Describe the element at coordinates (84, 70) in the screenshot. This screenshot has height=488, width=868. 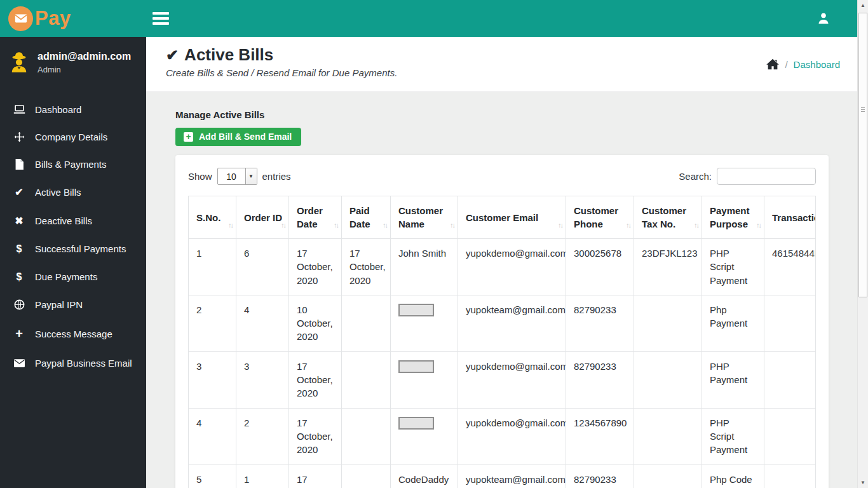
I see `user-role: Admin` at that location.